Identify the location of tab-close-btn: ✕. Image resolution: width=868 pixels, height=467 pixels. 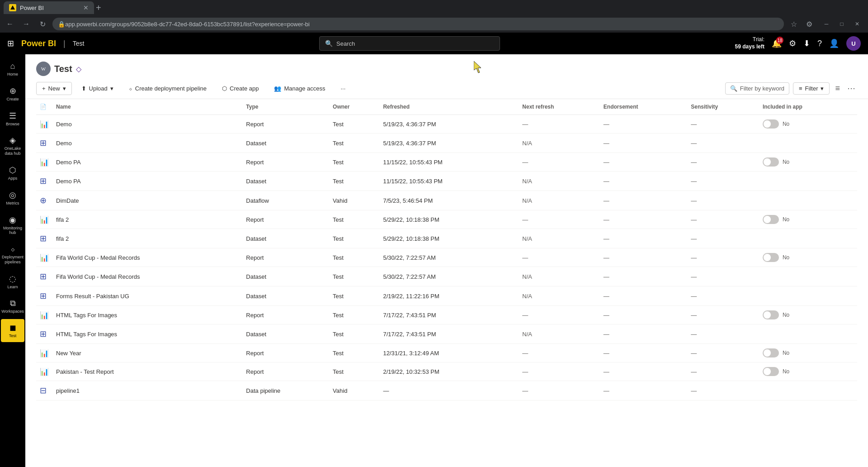
(86, 8).